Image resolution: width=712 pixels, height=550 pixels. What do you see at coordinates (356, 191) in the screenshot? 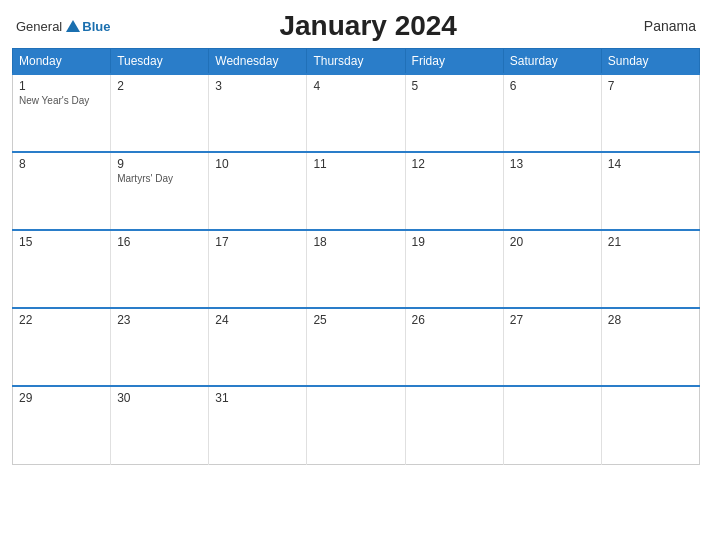
I see `calendar-cell: 11` at bounding box center [356, 191].